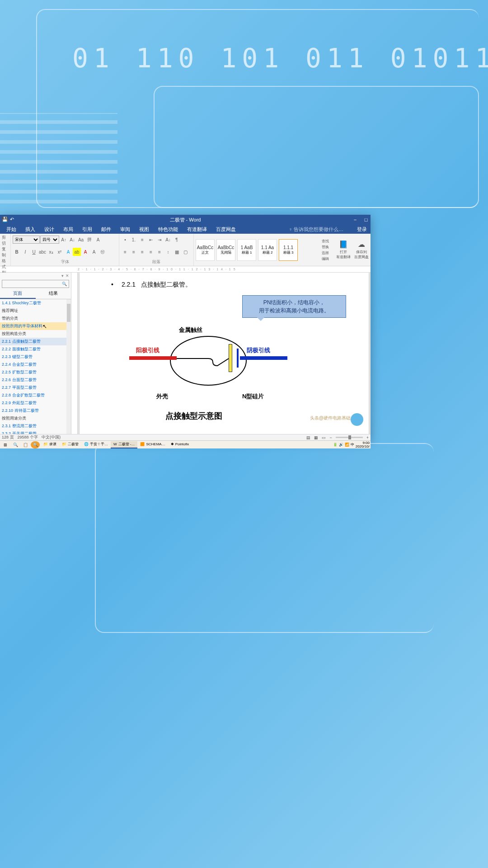  I want to click on char-border-icon: A, so click(98, 240).